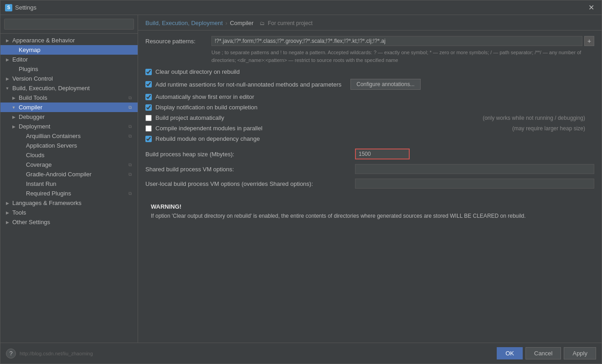  I want to click on warning-box: WARNING! If option 'Clear output directo…, so click(370, 211).